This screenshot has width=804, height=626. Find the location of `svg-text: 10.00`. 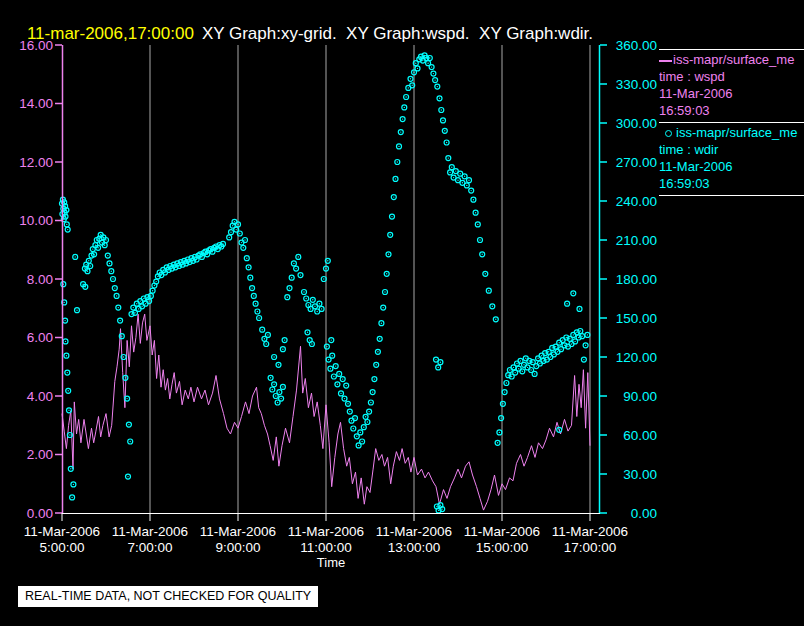

svg-text: 10.00 is located at coordinates (36, 220).